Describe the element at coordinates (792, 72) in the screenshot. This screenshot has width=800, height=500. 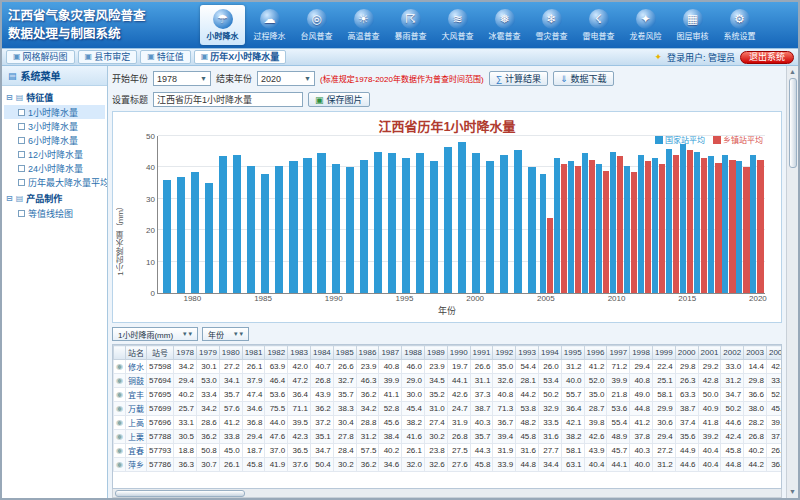
I see `scroll-up-icon: ▲` at that location.